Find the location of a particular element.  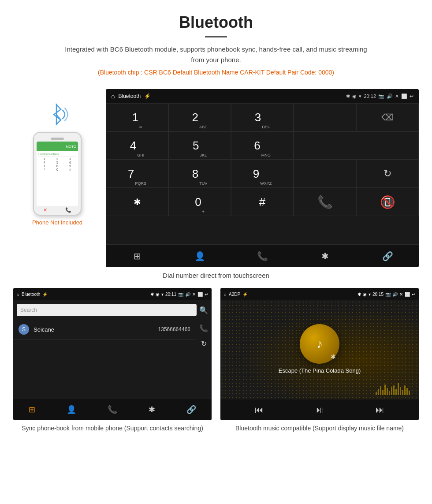

music-cam-icon: 📷 is located at coordinates (388, 295).